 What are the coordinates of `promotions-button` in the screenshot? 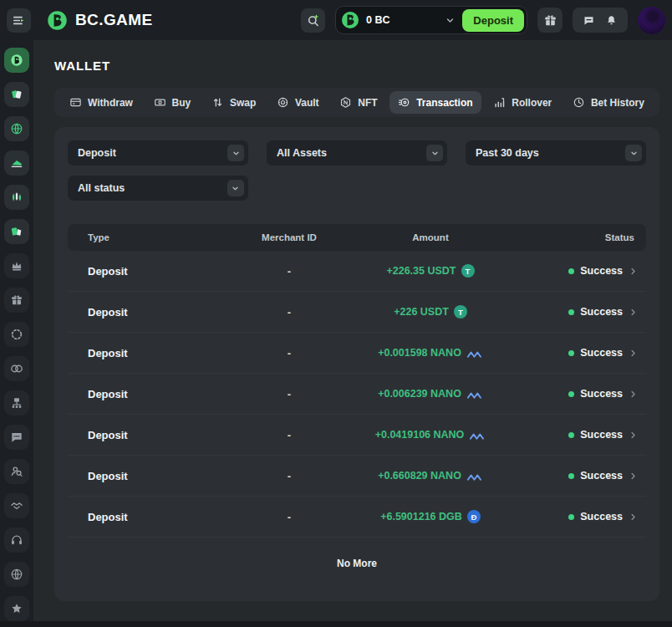 It's located at (550, 20).